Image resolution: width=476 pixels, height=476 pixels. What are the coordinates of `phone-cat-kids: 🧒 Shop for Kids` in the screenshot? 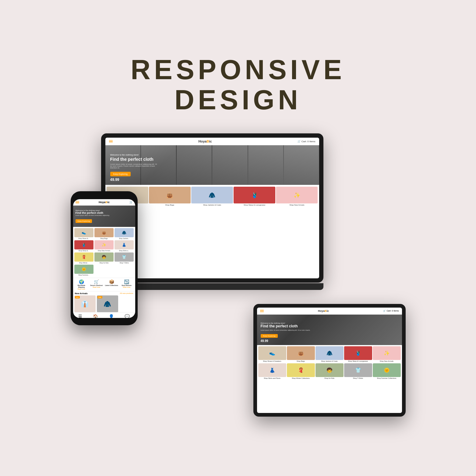 It's located at (104, 258).